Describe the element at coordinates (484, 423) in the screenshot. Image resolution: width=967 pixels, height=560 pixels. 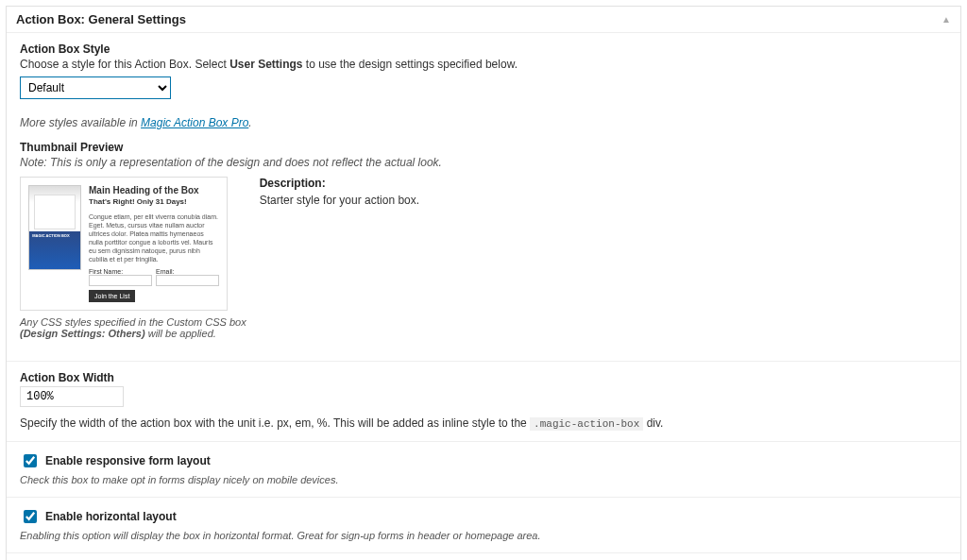
I see `width-desc: Specify the width of the action box with…` at that location.